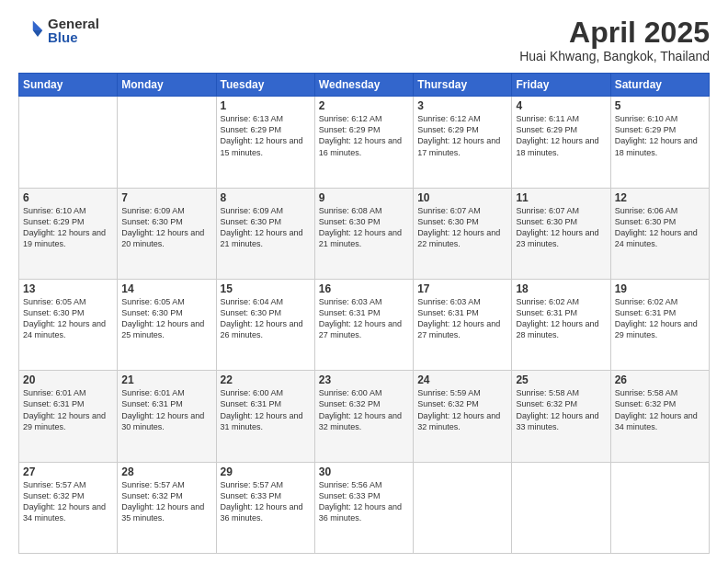 This screenshot has width=728, height=563. What do you see at coordinates (166, 198) in the screenshot?
I see `day-number: 7` at bounding box center [166, 198].